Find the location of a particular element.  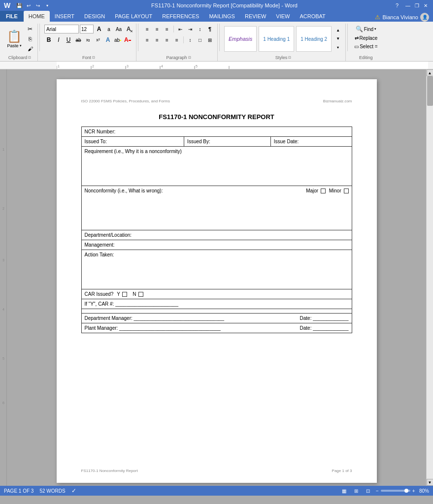

scrollbar-track is located at coordinates (430, 278).